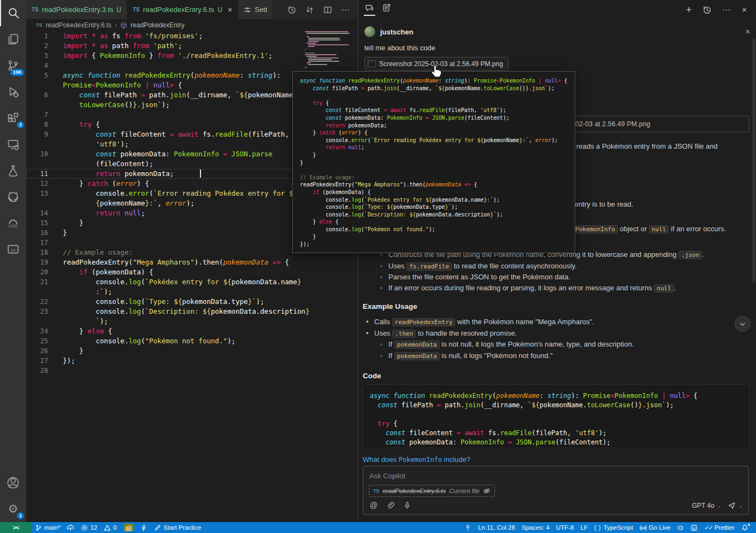  What do you see at coordinates (719, 506) in the screenshot?
I see `chevron-down-icon: ⌄` at bounding box center [719, 506].